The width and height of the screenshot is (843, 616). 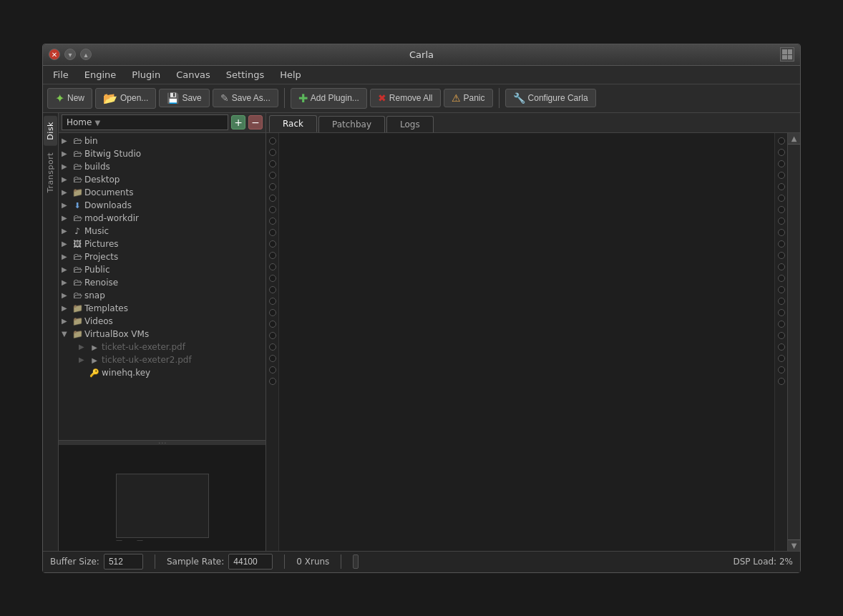 I want to click on add-location-button: +, so click(x=238, y=122).